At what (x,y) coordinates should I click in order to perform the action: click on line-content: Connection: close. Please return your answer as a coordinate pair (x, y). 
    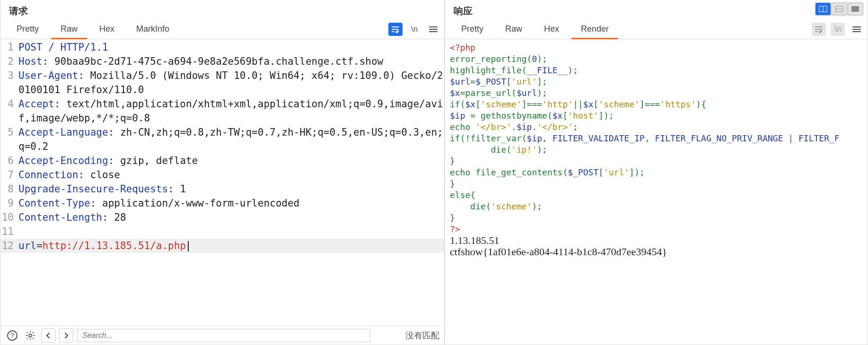
    Looking at the image, I should click on (230, 175).